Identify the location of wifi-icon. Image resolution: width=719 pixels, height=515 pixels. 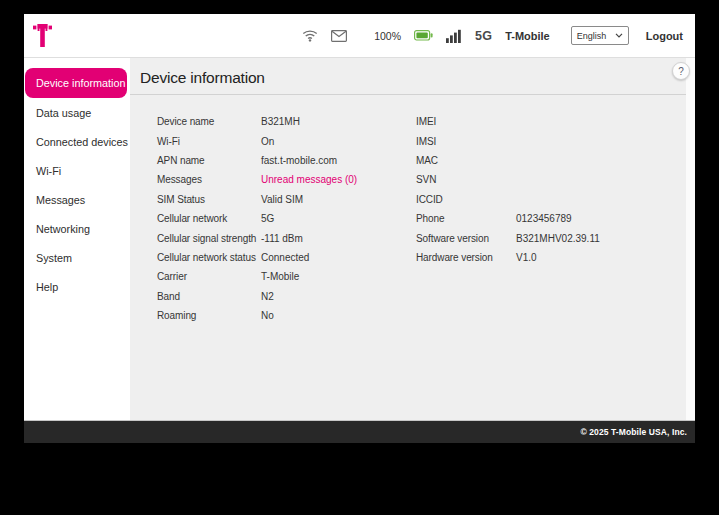
(310, 36).